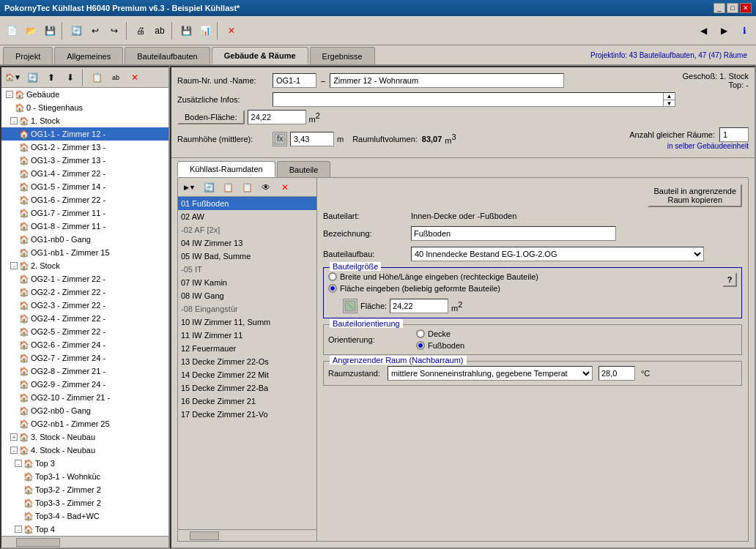 The width and height of the screenshot is (756, 549). Describe the element at coordinates (248, 401) in the screenshot. I see `bauteil-item-16: 16 Decke Zimmer 21` at that location.